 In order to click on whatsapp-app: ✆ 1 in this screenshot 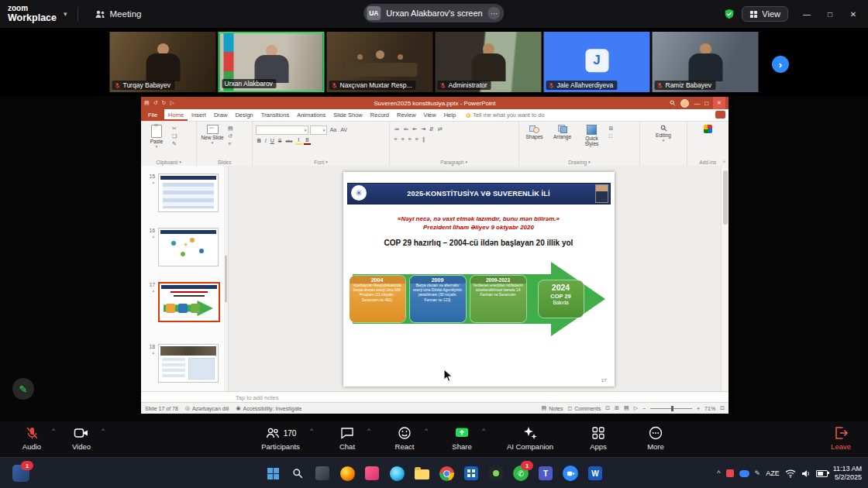, I will do `click(521, 473)`.